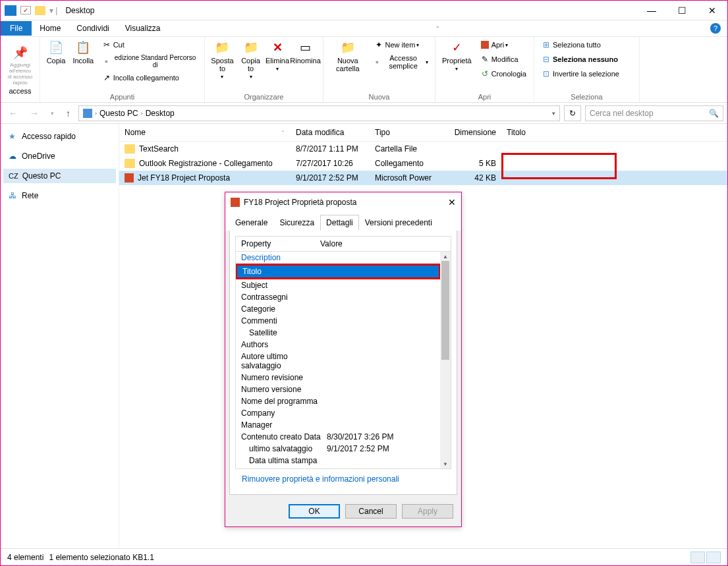  Describe the element at coordinates (160, 113) in the screenshot. I see `crumb-desktop: Desktop` at that location.